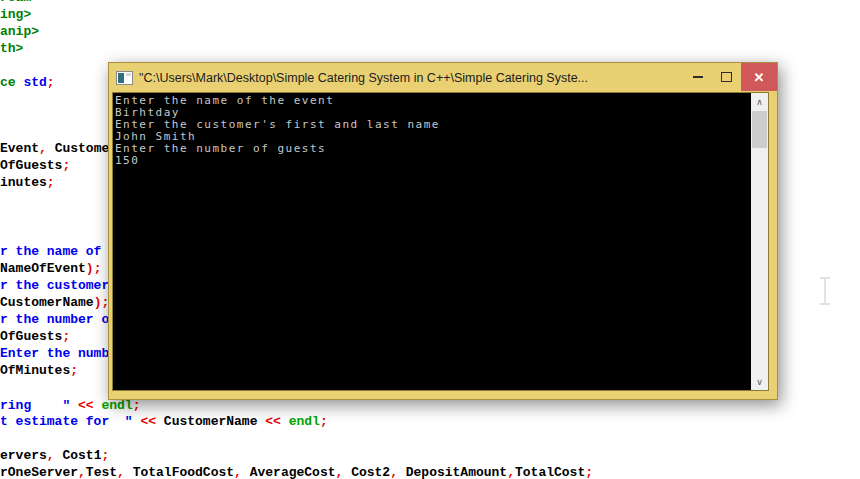 The image size is (860, 479). I want to click on code-line: NameOfEvent);, so click(50, 268).